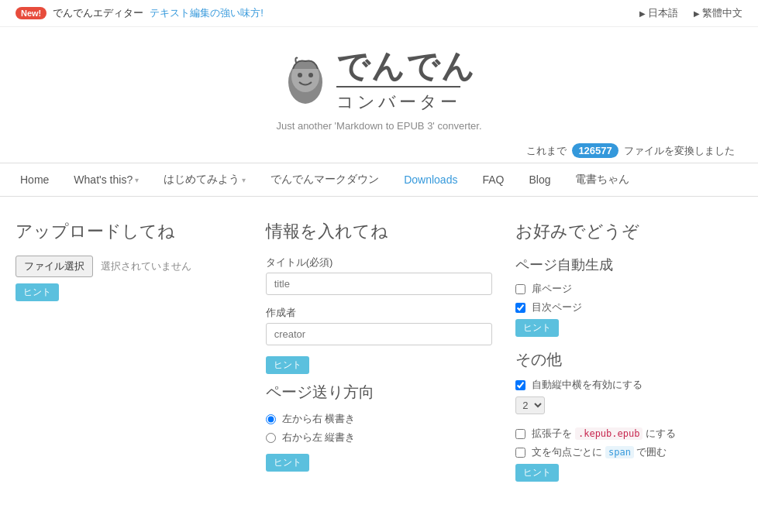 The image size is (758, 532). What do you see at coordinates (206, 13) in the screenshot?
I see `promo-link: テキスト編集の強い味方!` at bounding box center [206, 13].